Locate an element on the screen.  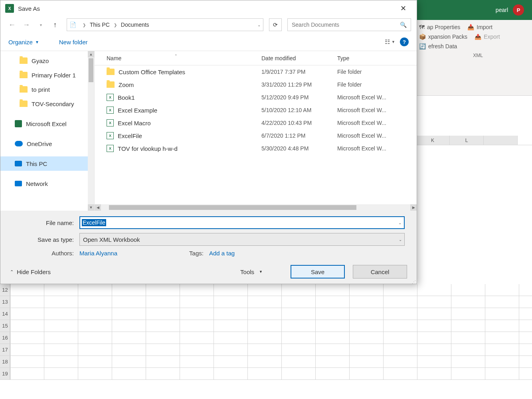
tags-value: Add a tag is located at coordinates (222, 253).